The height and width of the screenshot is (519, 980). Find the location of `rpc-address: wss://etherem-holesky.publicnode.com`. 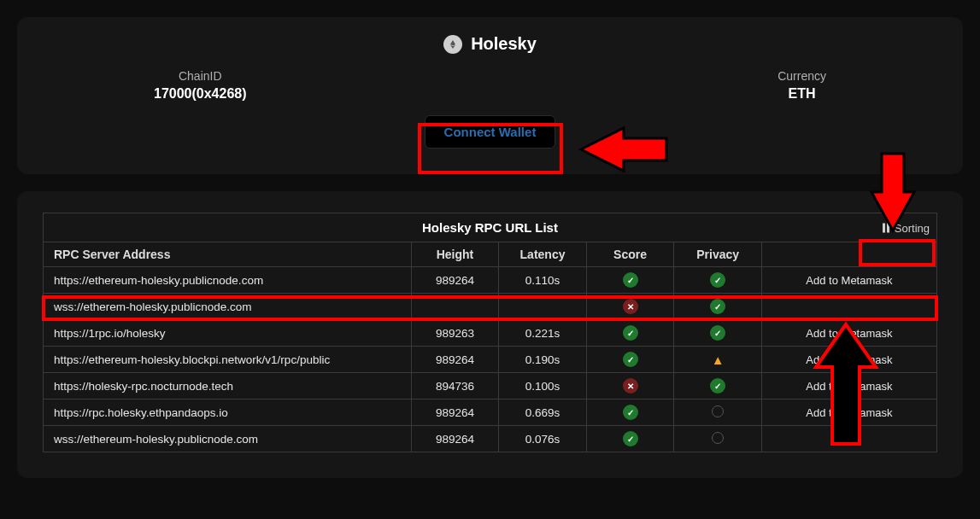

rpc-address: wss://etherem-holesky.publicnode.com is located at coordinates (227, 307).